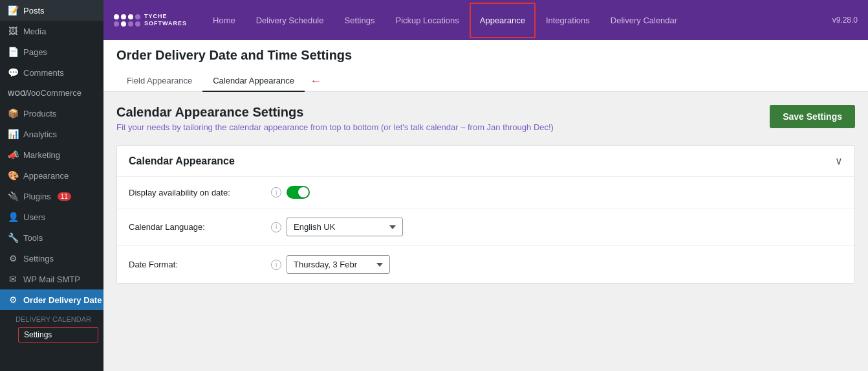  I want to click on tab-field-appearance: Field Appearance, so click(159, 82).